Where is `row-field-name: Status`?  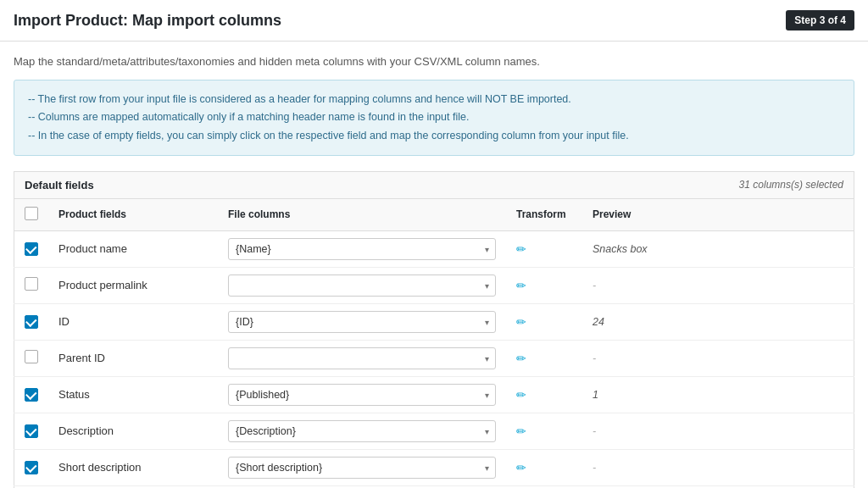 row-field-name: Status is located at coordinates (133, 395).